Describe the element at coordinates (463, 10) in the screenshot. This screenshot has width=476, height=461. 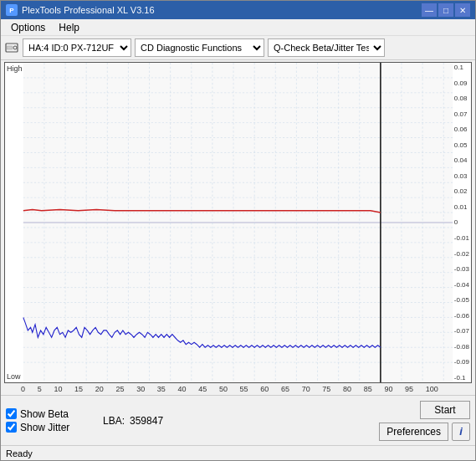
I see `close-button: ✕` at that location.